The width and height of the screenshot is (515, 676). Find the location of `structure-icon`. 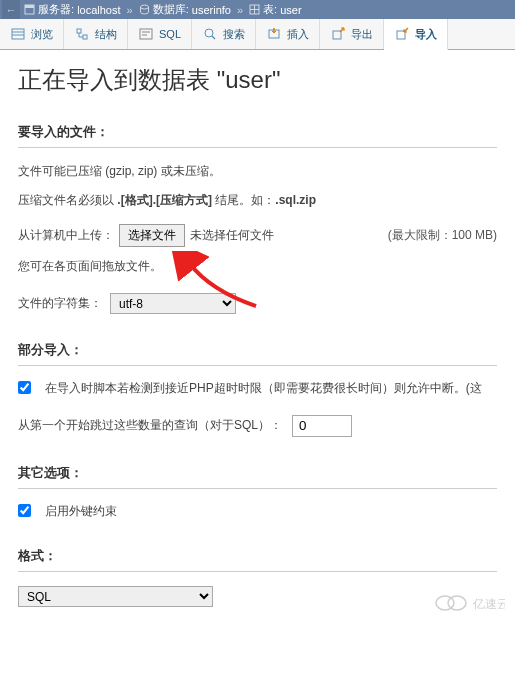

structure-icon is located at coordinates (82, 34).